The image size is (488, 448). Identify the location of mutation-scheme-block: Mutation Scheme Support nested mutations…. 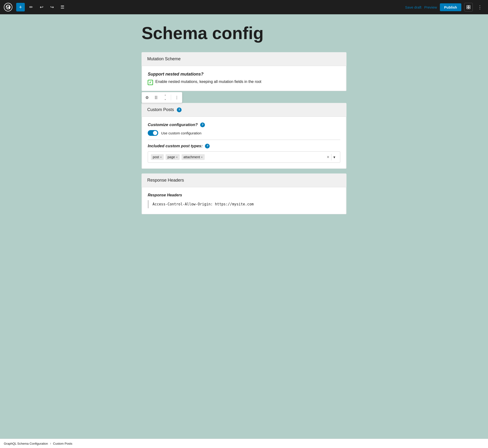
(244, 72).